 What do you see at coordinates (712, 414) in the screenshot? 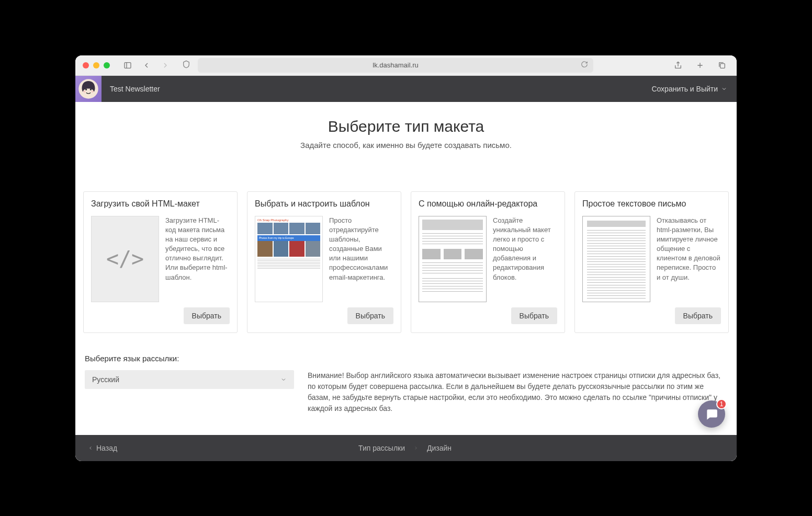
I see `chat-icon` at bounding box center [712, 414].